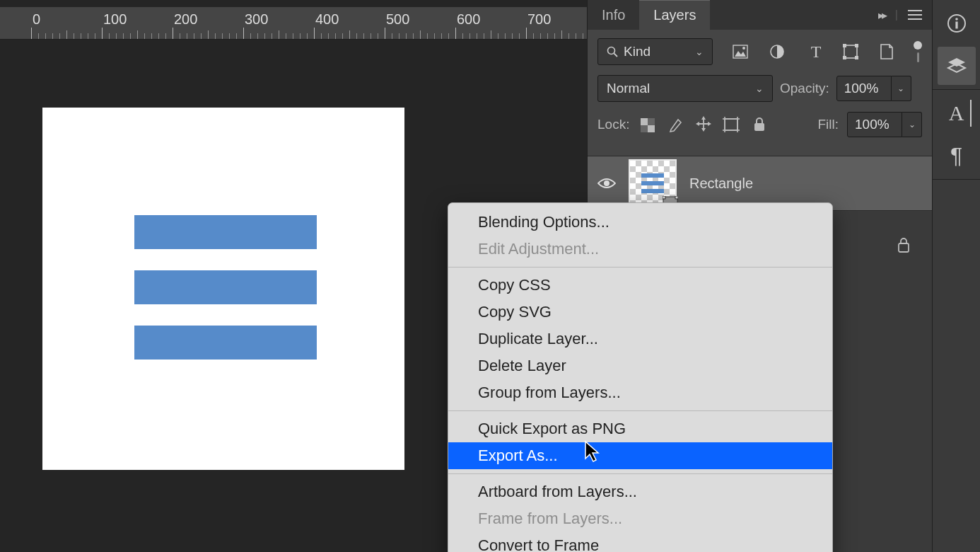 This screenshot has width=980, height=552. Describe the element at coordinates (685, 88) in the screenshot. I see `blend-mode-dropdown: Normal ⌄` at that location.